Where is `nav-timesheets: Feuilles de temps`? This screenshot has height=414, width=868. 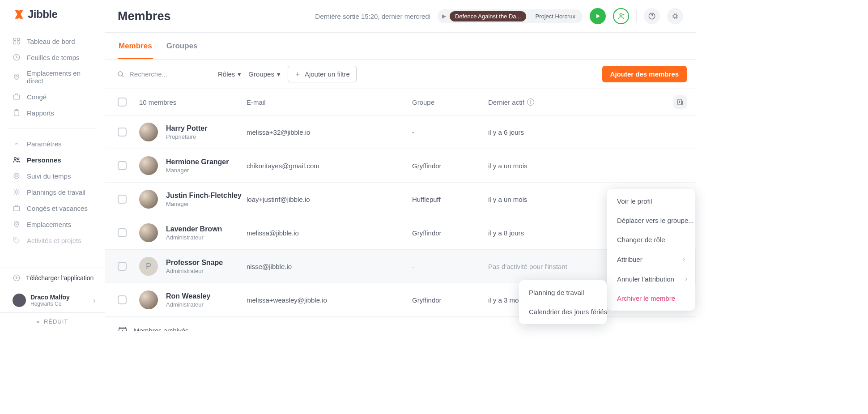 nav-timesheets: Feuilles de temps is located at coordinates (52, 57).